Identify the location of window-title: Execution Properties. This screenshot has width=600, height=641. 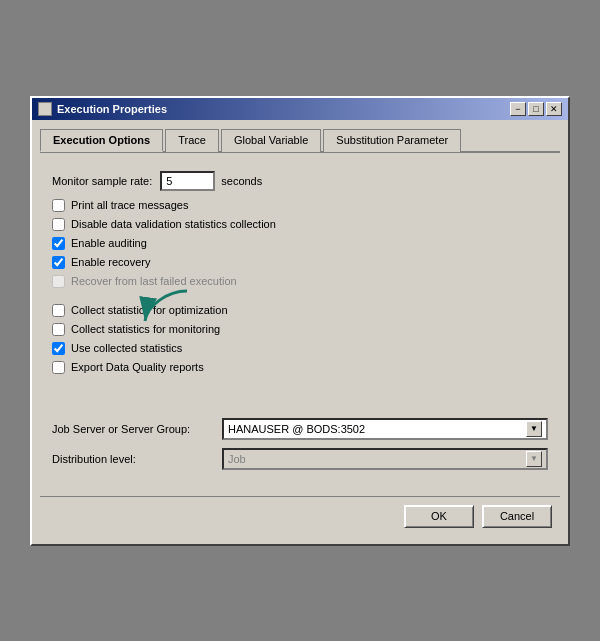
(112, 109).